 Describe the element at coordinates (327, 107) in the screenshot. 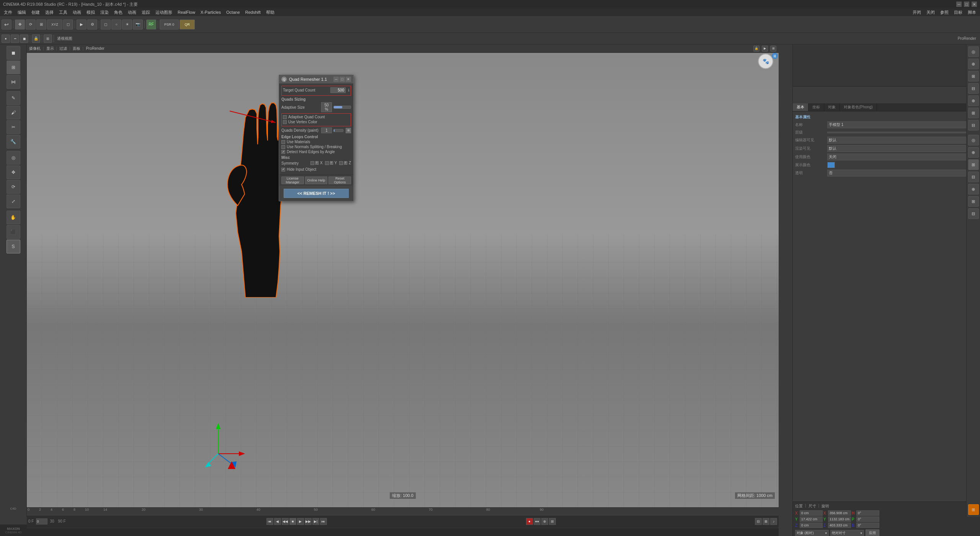

I see `adaptive-size-value: 50 %` at that location.